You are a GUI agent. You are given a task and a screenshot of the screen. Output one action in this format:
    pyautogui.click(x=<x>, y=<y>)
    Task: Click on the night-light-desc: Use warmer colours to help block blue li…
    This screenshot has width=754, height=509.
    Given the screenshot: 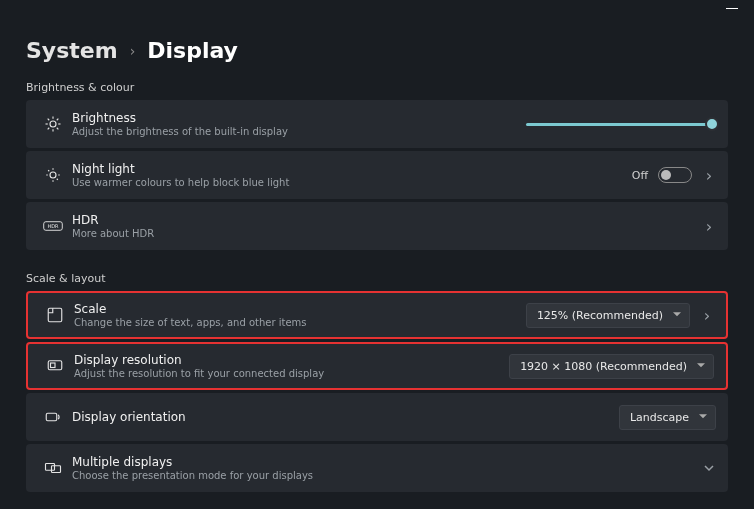 What is the action you would take?
    pyautogui.click(x=352, y=182)
    